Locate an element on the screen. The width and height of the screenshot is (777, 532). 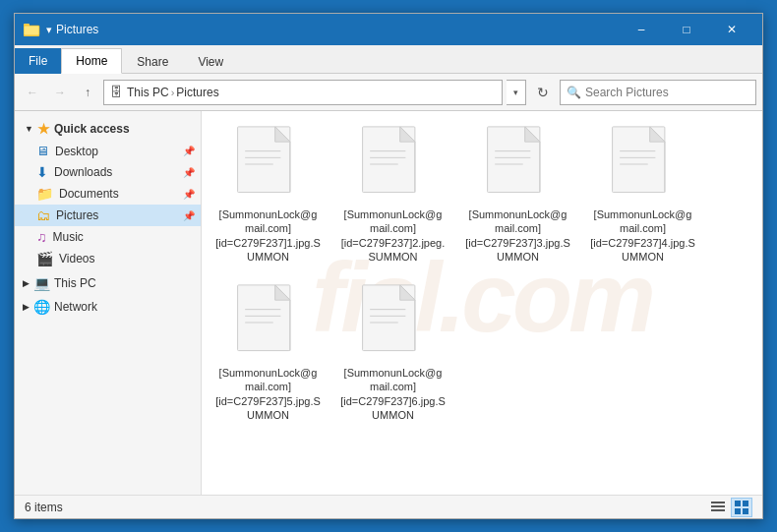
sidebar-item-pictures: 🗂 Pictures 📌 is located at coordinates (108, 215).